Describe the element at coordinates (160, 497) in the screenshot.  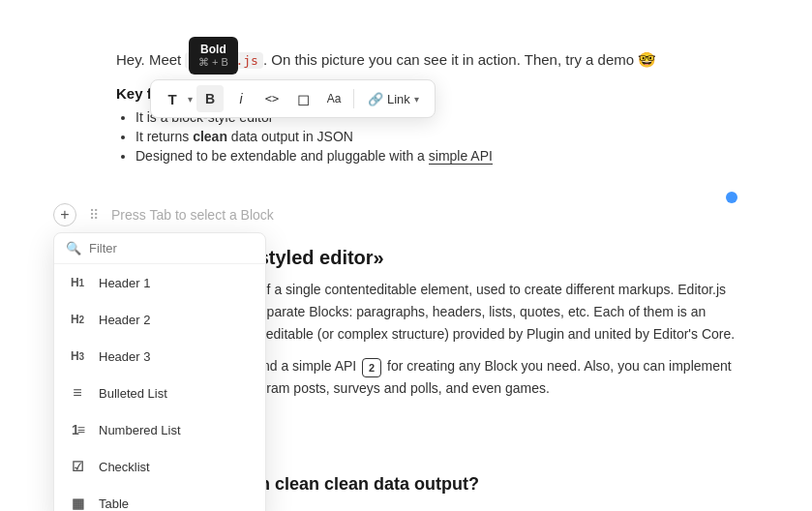
I see `block-menu-item-table: ▦ Table` at that location.